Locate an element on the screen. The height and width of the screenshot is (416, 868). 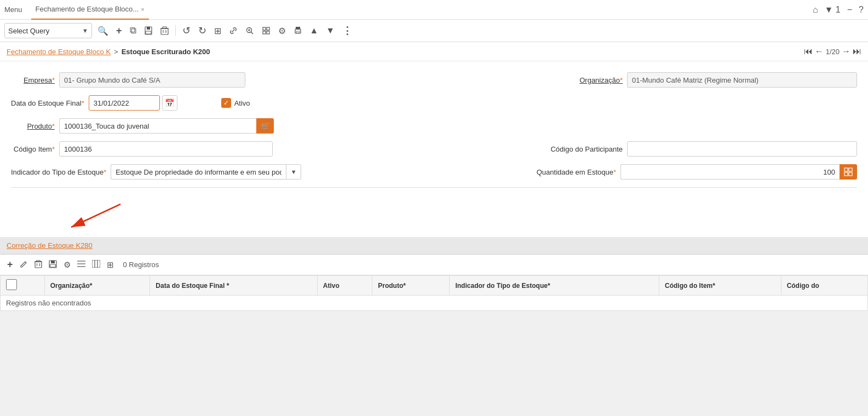
table-empty-row: Registros não encontrados is located at coordinates (434, 303).